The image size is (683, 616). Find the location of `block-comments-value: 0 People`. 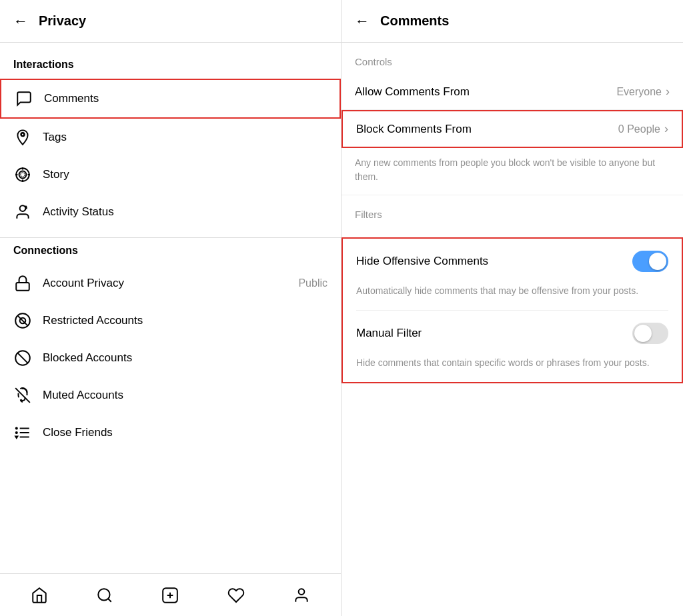

block-comments-value: 0 People is located at coordinates (639, 129).